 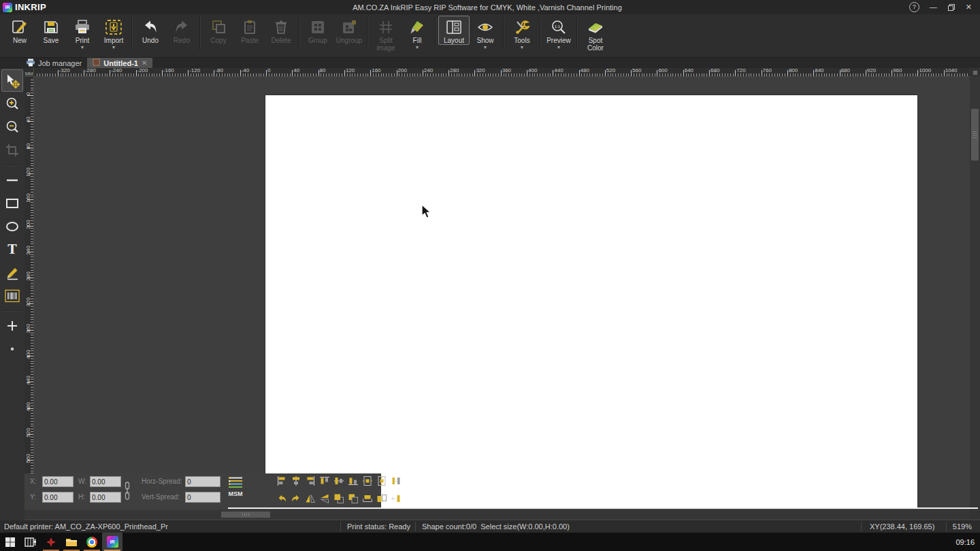 What do you see at coordinates (282, 499) in the screenshot?
I see `rotate-left-button` at bounding box center [282, 499].